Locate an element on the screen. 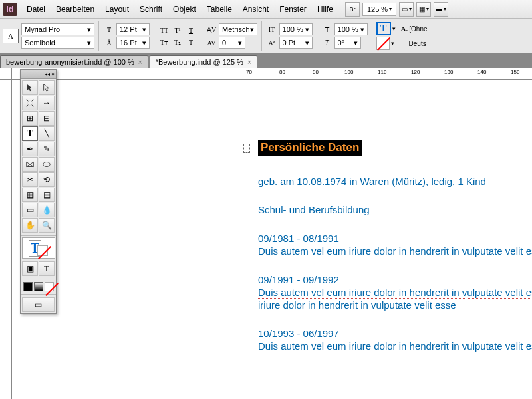 The height and width of the screenshot is (399, 532). scissors-tool: ✂ is located at coordinates (30, 180).